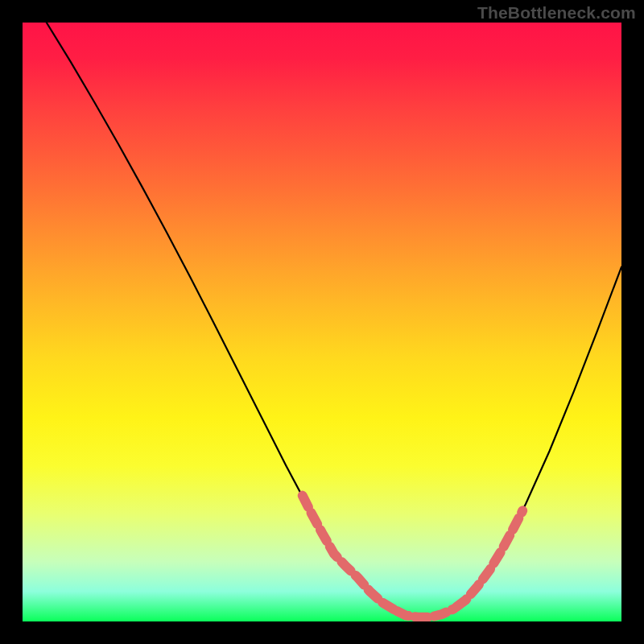 The height and width of the screenshot is (644, 644). I want to click on accent-segment-right, so click(489, 559).